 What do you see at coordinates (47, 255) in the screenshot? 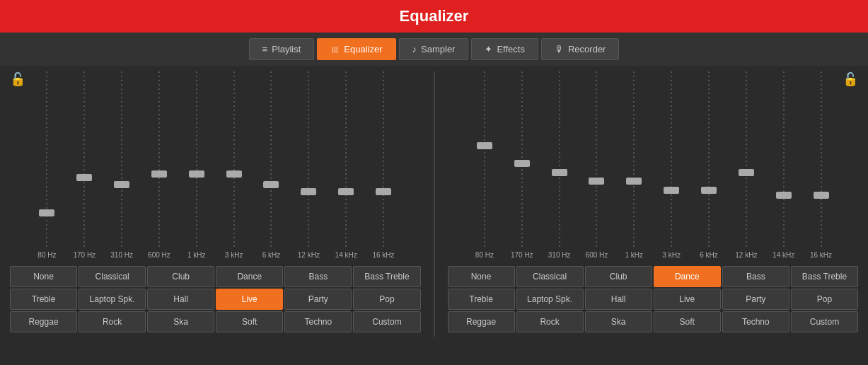
I see `freq-label-0-0: 80 Hz` at bounding box center [47, 255].